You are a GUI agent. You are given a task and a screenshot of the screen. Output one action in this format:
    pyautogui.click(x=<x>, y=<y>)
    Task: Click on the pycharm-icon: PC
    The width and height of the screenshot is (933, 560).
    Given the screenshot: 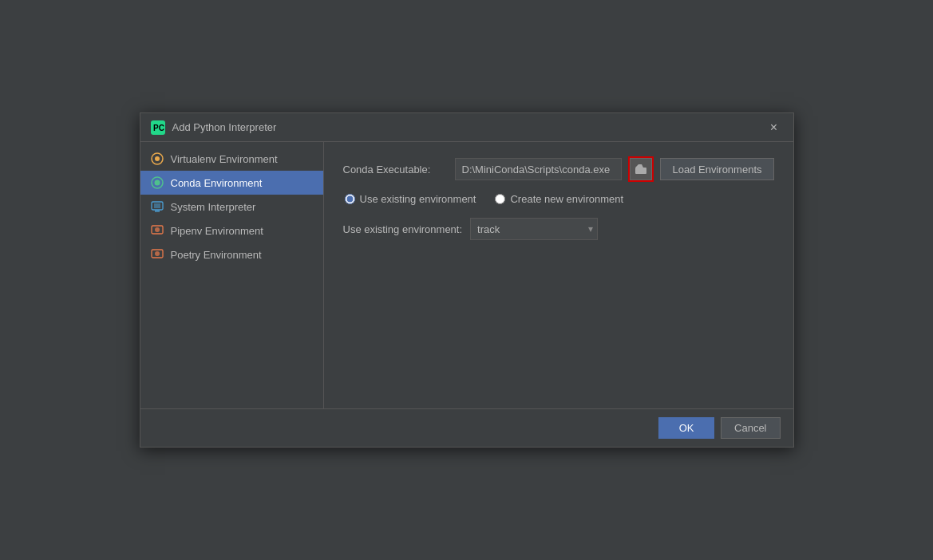 What is the action you would take?
    pyautogui.click(x=158, y=128)
    